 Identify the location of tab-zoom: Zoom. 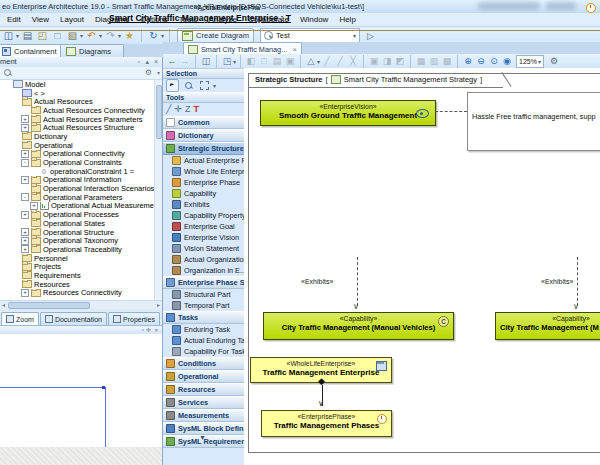
(20, 318).